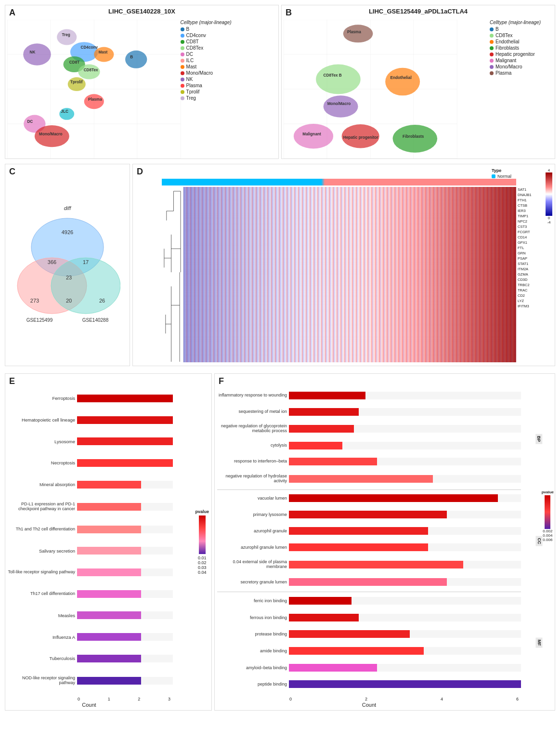 This screenshot has width=560, height=740. Describe the element at coordinates (182, 86) in the screenshot. I see `legend-dot-plasma` at that location.